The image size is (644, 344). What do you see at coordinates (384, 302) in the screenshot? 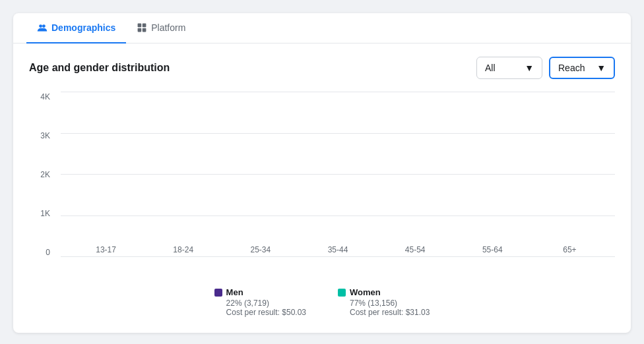
I see `legend-women: Women 77% (13,156) Cost per result: $31.…` at bounding box center [384, 302].